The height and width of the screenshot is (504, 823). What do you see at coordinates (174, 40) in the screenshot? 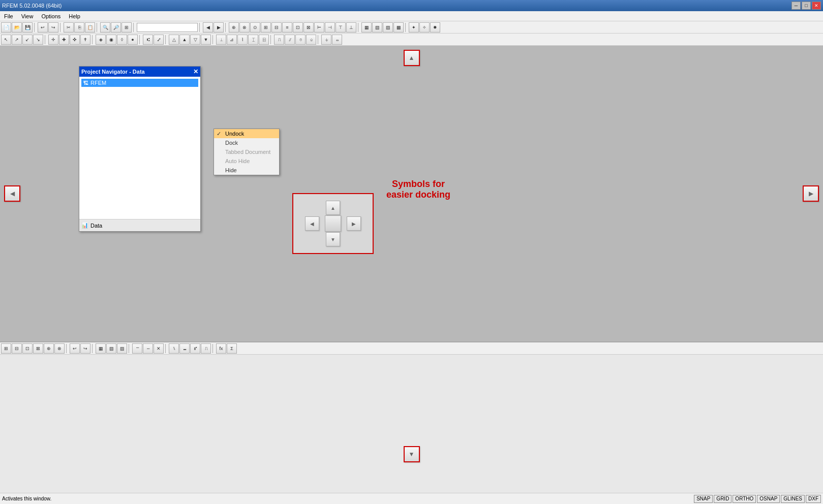
I see `tb2-15: △` at bounding box center [174, 40].